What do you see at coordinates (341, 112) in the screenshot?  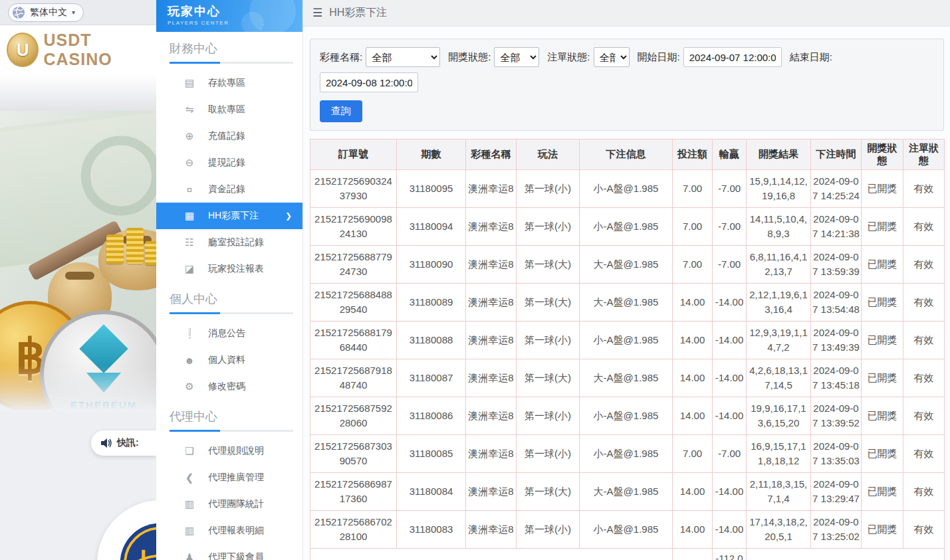 I see `search-button: 查詢` at bounding box center [341, 112].